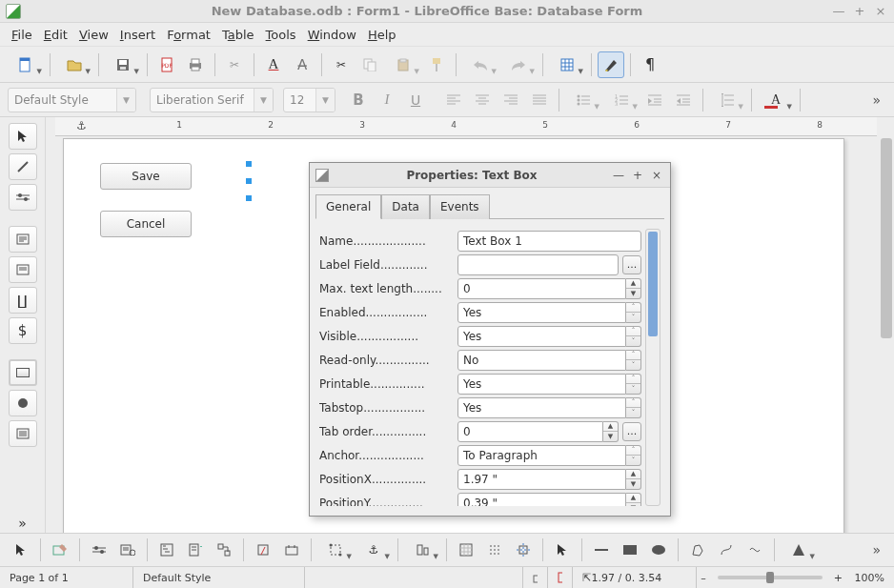 The width and height of the screenshot is (894, 588). Describe the element at coordinates (703, 578) in the screenshot. I see `zoom-out-button: –` at that location.